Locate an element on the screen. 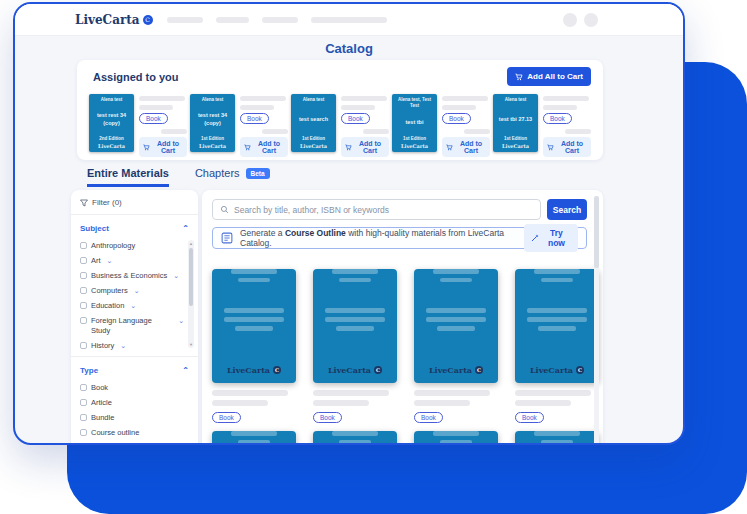 This screenshot has height=514, width=747. nav-menu is located at coordinates (277, 20).